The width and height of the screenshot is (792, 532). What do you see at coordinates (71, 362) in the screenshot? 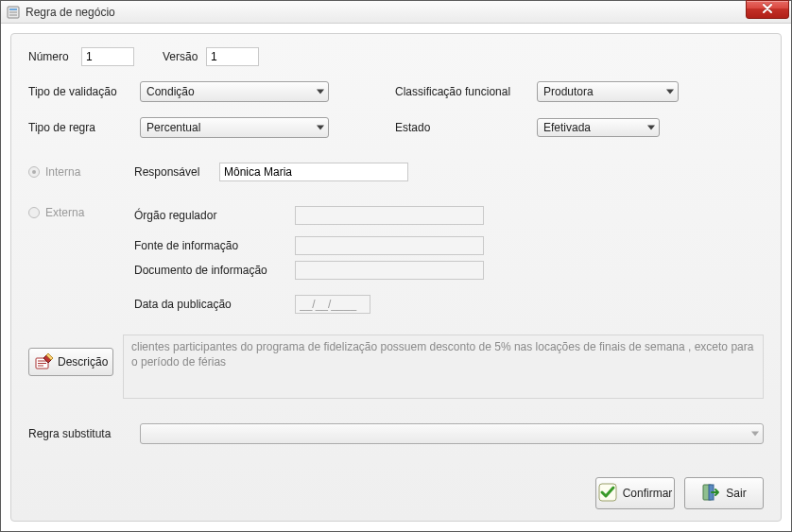
I see `descricao-button: Descrição` at bounding box center [71, 362].